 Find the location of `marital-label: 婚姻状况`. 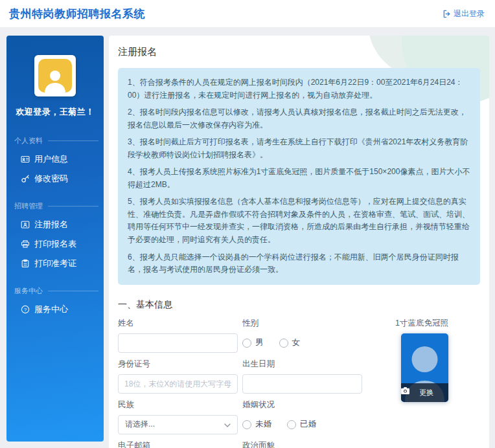

marital-label: 婚姻状况 is located at coordinates (302, 405).